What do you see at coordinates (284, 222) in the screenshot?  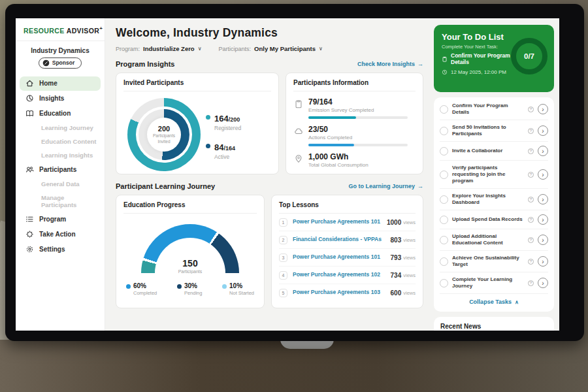 I see `lesson-rank: 1` at bounding box center [284, 222].